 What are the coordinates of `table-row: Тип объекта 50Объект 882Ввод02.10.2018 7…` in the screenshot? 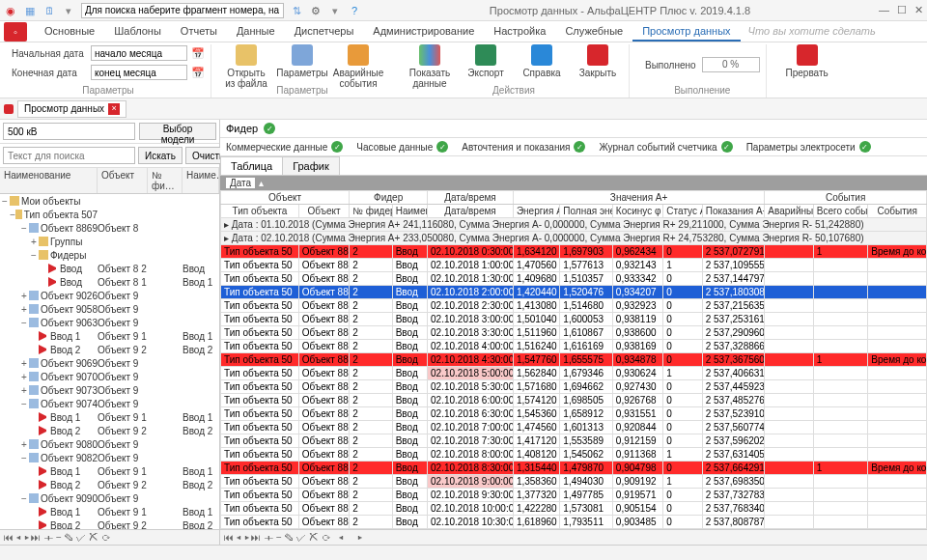 It's located at (574, 441).